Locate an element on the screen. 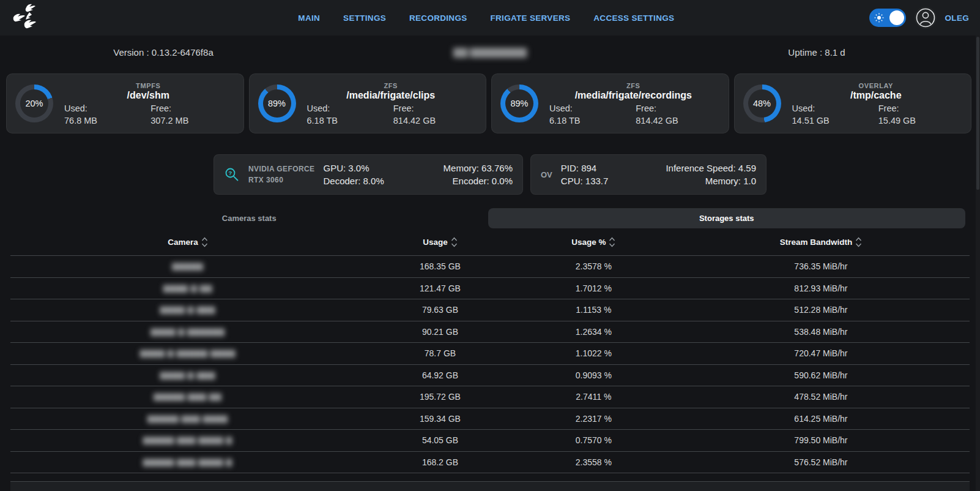 The image size is (980, 491). gpu-name-label: NVIDIA GEFORCE RTX 3060 is located at coordinates (281, 174).